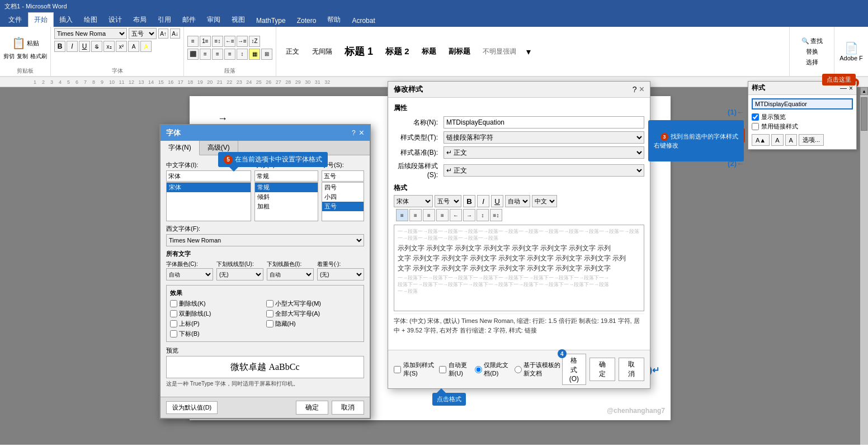 This screenshot has width=868, height=447. What do you see at coordinates (864, 91) in the screenshot?
I see `scroll-up-button: ▲` at bounding box center [864, 91].